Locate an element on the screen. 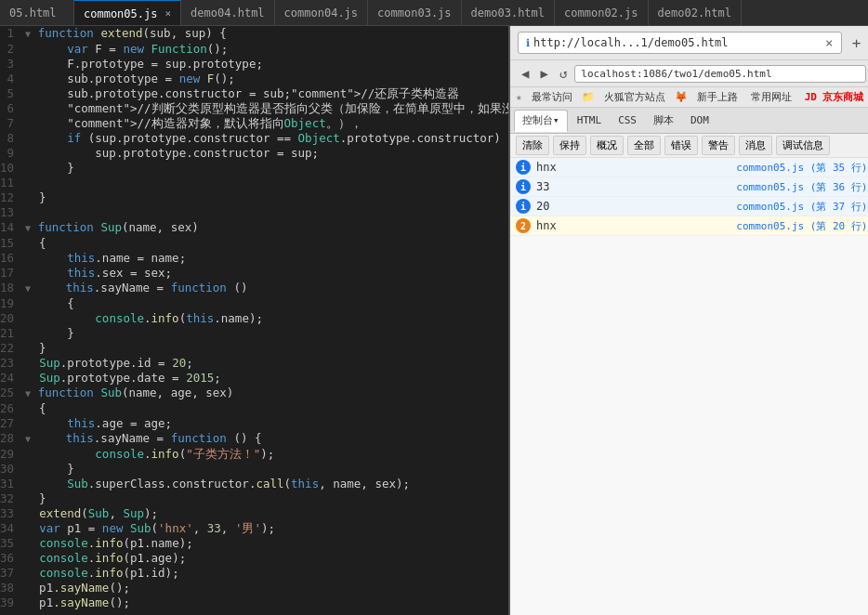 The image size is (868, 615). line-content: this.sex = sex; is located at coordinates (265, 273).